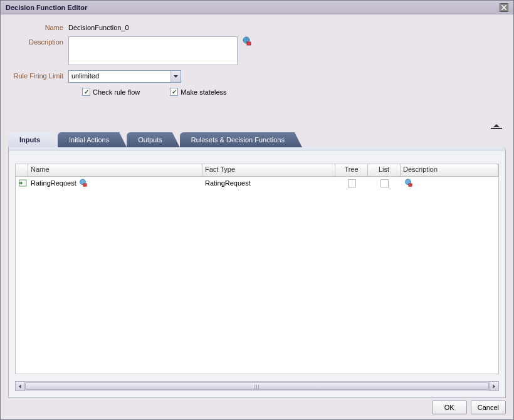 Image resolution: width=514 pixels, height=420 pixels. Describe the element at coordinates (99, 26) in the screenshot. I see `name-value: DecisionFunction_0` at that location.